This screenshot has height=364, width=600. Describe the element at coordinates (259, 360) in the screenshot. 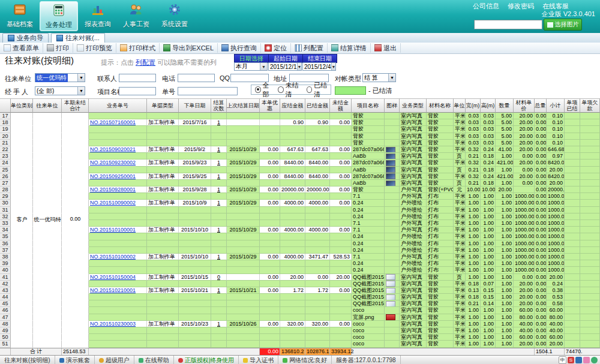

I see `status-import-cert: 导入证书` at that location.